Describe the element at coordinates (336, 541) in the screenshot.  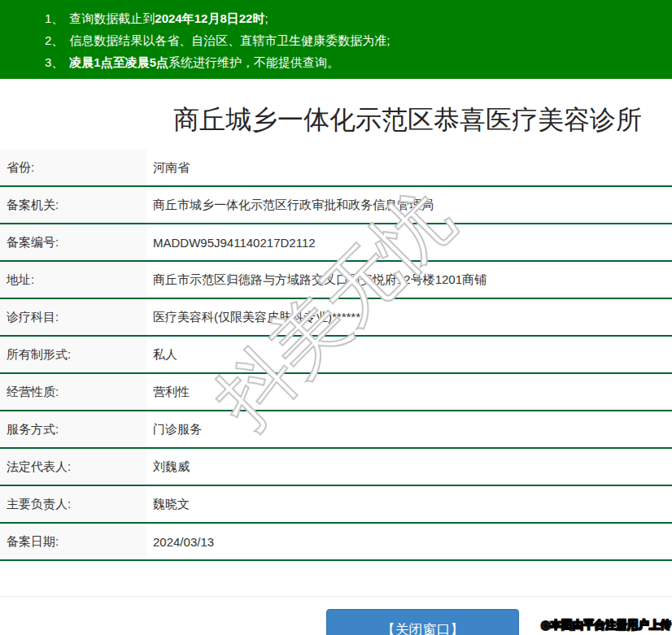
I see `table-row: 备案日期: 2024/03/13` at that location.